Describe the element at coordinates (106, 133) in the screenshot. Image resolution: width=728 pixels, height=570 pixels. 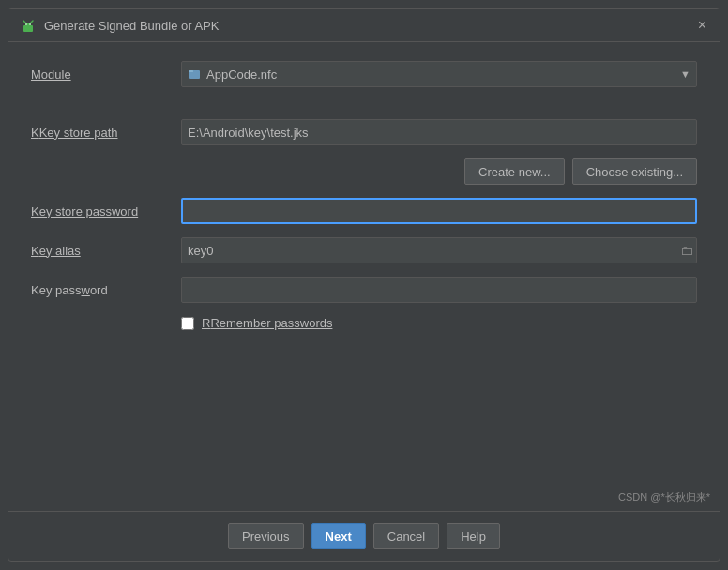
I see `keystore-path-label: KKey store path` at that location.